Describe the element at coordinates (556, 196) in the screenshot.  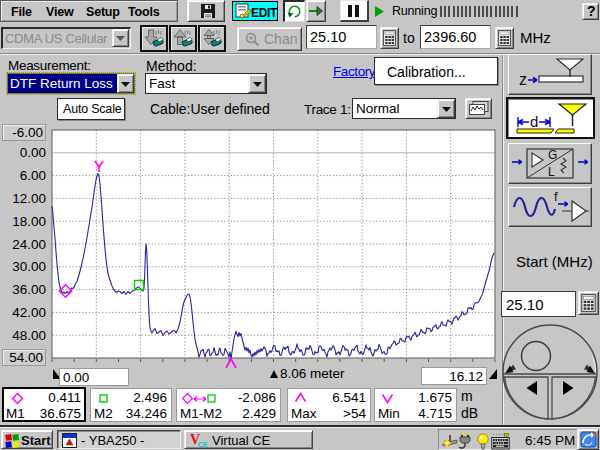
I see `svg-text: f` at that location.